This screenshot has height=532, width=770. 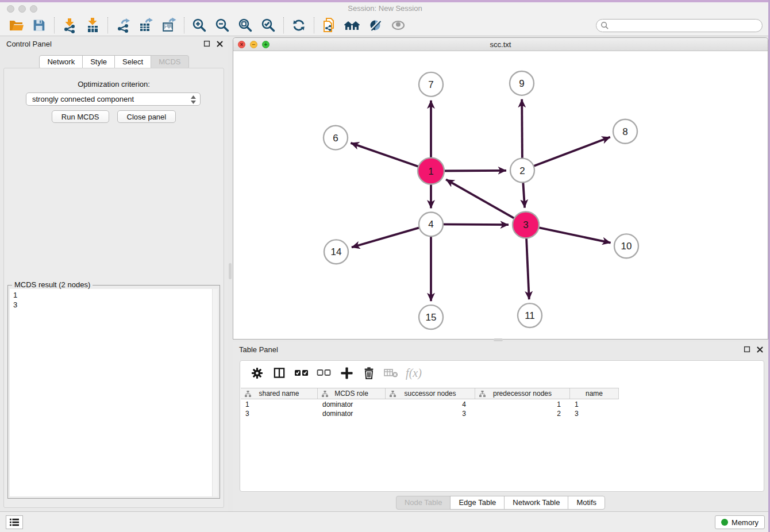 What do you see at coordinates (594, 404) in the screenshot?
I see `cell-name: 1` at bounding box center [594, 404].